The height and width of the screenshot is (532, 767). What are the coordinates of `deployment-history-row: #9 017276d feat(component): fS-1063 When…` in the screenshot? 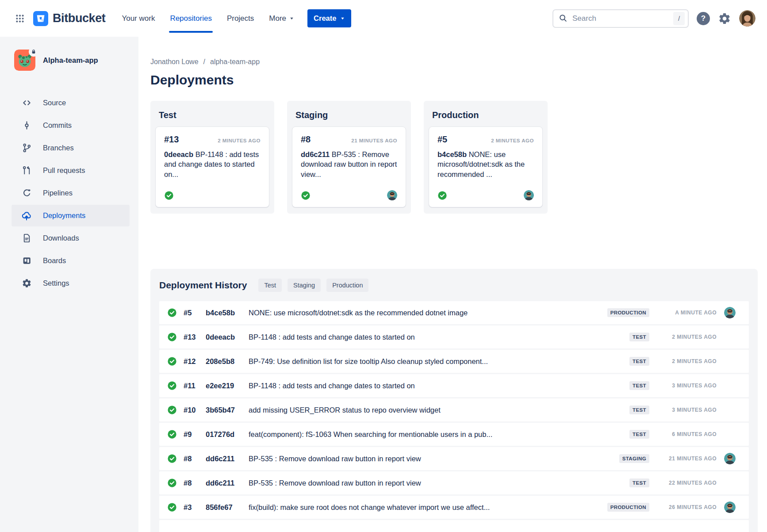 It's located at (454, 434).